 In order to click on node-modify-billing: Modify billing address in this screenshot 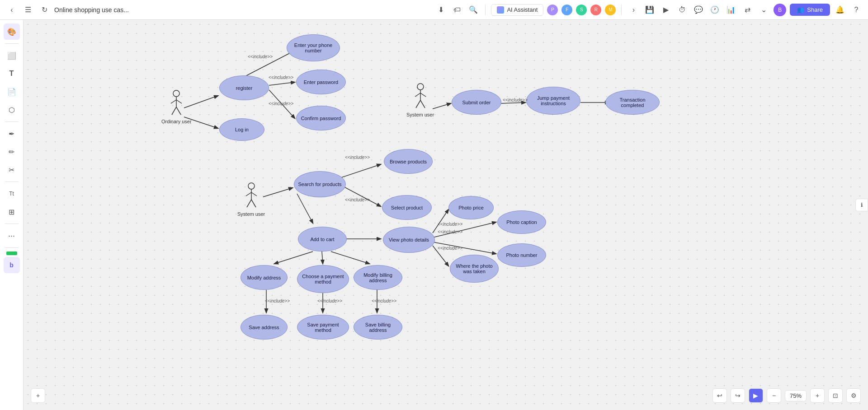, I will do `click(378, 277)`.